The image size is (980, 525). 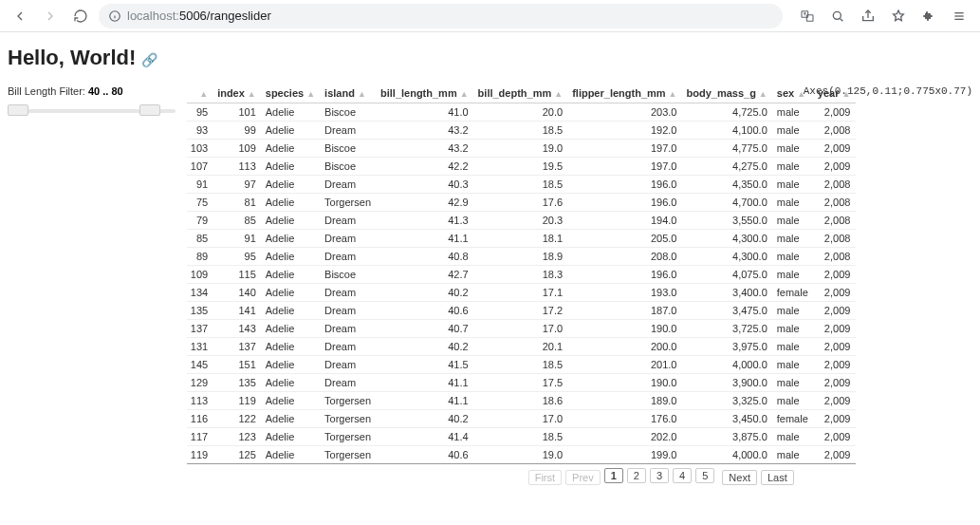 I want to click on table-row: 107113AdelieBiscoe42.219.5197.04,275.0ma…, so click(x=522, y=167).